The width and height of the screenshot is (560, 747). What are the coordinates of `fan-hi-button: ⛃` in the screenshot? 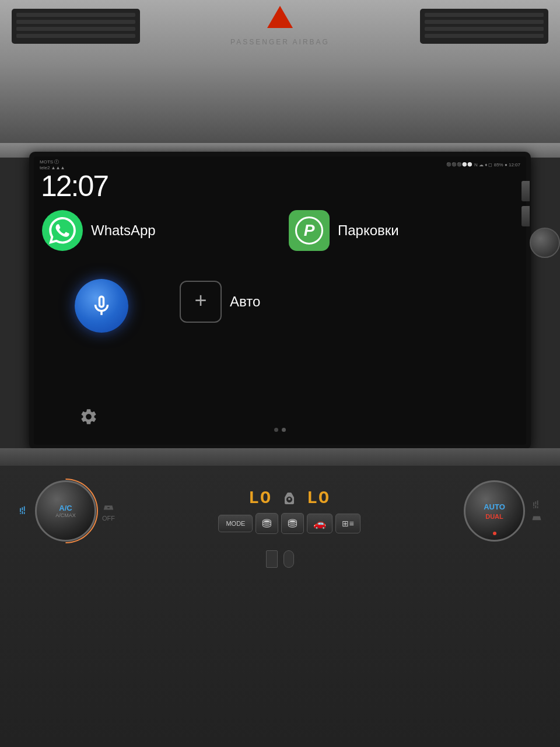 It's located at (293, 523).